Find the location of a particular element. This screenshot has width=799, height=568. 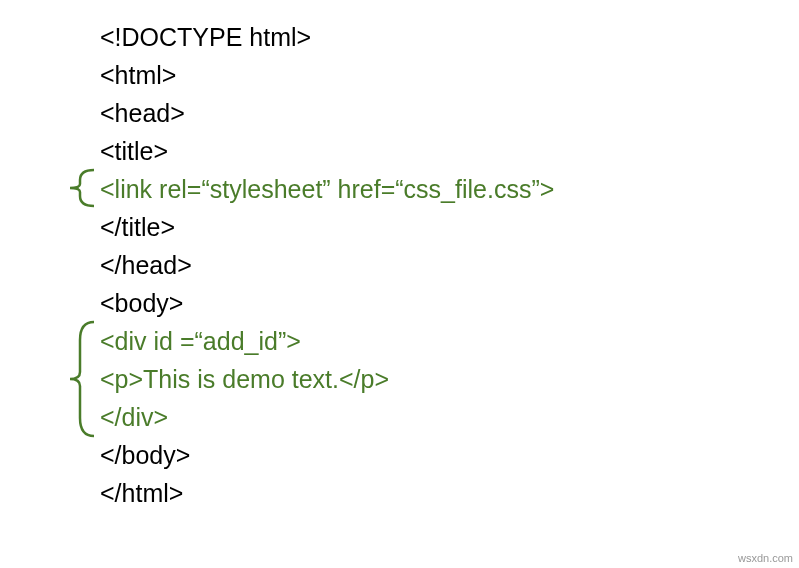

code-line-12: </body> is located at coordinates (450, 455).